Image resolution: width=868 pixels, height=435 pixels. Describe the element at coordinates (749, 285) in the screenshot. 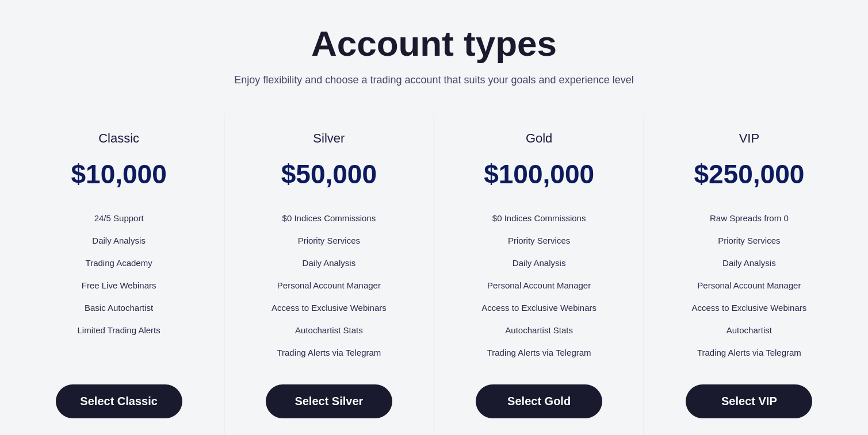

I see `card-vip-features: Raw Spreads from 0Priority ServicesDaily…` at that location.